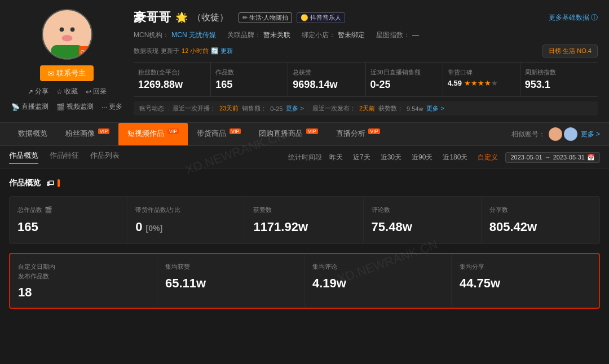 Image resolution: width=609 pixels, height=364 pixels. I want to click on action-links: ↗ 分享 ☆ 收藏 ↩ 回采, so click(67, 91).